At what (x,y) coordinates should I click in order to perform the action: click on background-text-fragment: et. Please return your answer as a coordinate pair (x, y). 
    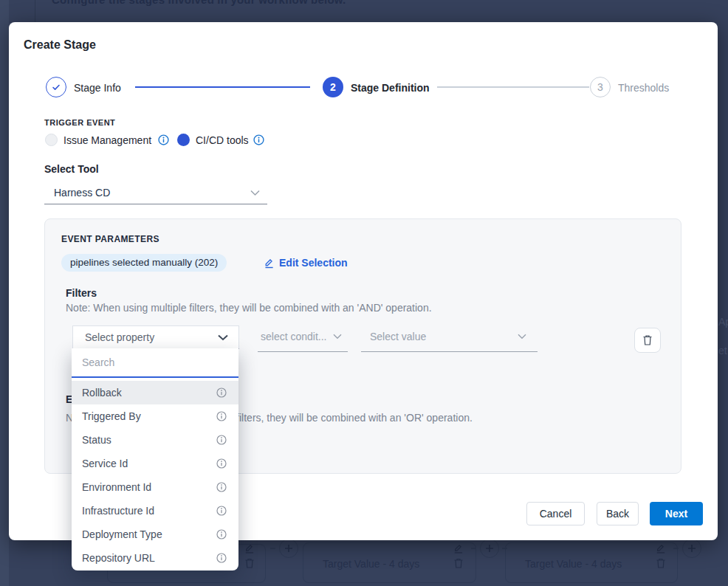
    Looking at the image, I should click on (723, 351).